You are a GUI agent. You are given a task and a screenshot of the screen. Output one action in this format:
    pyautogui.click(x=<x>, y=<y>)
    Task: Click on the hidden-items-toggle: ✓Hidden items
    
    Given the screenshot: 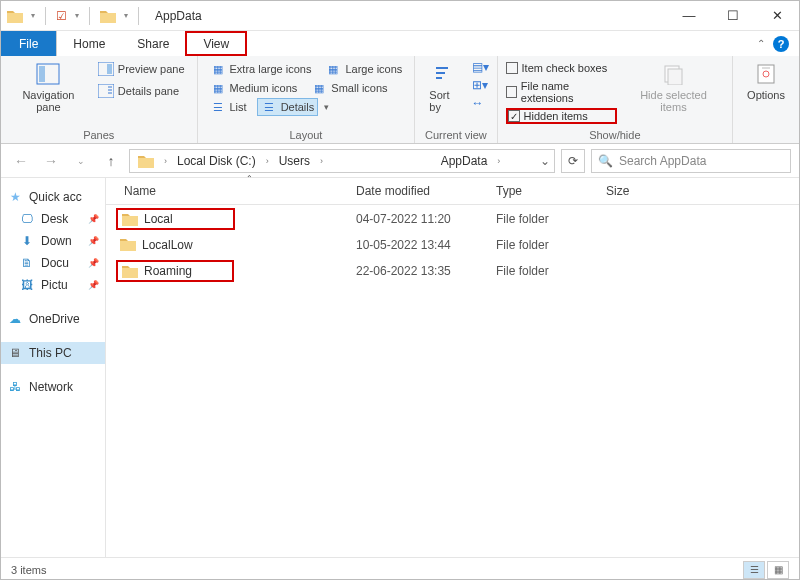 What is the action you would take?
    pyautogui.click(x=562, y=116)
    